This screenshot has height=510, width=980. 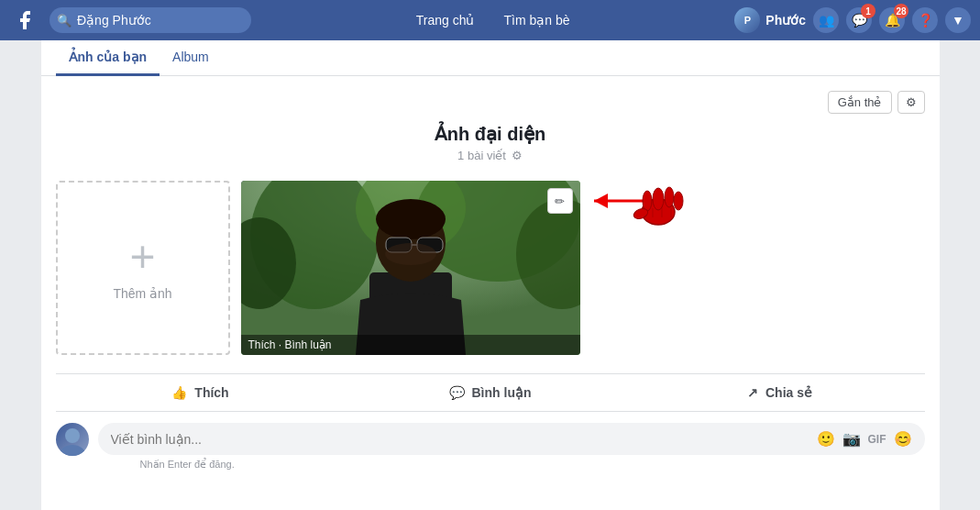 What do you see at coordinates (411, 268) in the screenshot?
I see `photo-image: Thích · Bình luận` at bounding box center [411, 268].